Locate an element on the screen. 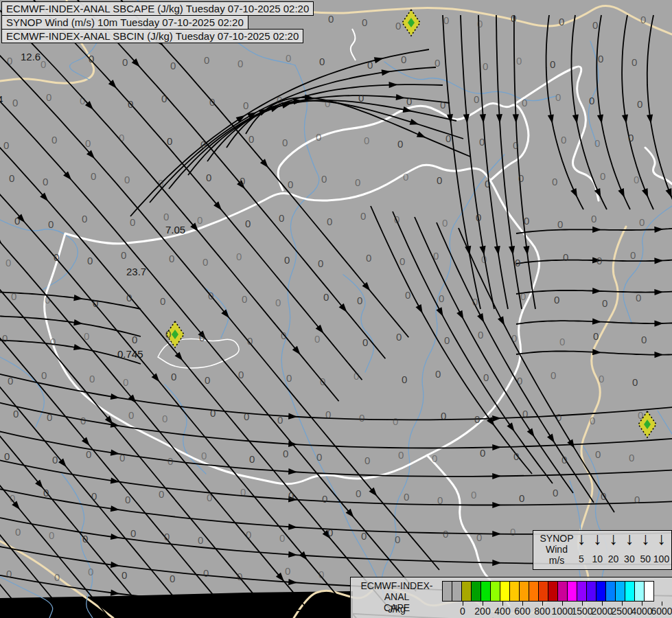 This screenshot has width=672, height=618. wind-legend-source: SYNOP is located at coordinates (557, 538).